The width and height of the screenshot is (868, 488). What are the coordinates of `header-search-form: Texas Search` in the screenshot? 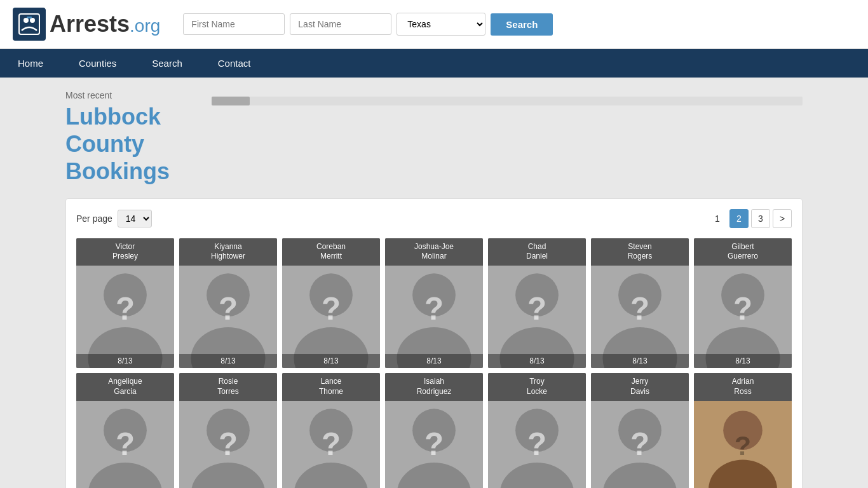 It's located at (519, 24).